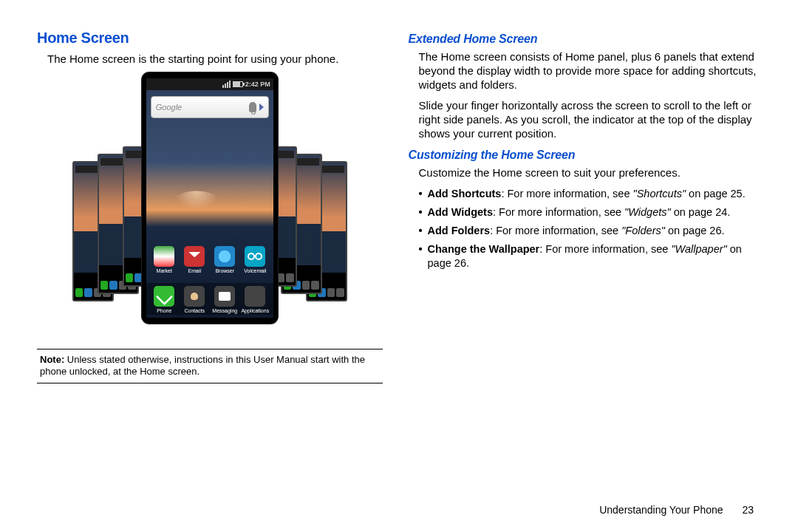  Describe the element at coordinates (225, 260) in the screenshot. I see `app-browser: Browser` at that location.